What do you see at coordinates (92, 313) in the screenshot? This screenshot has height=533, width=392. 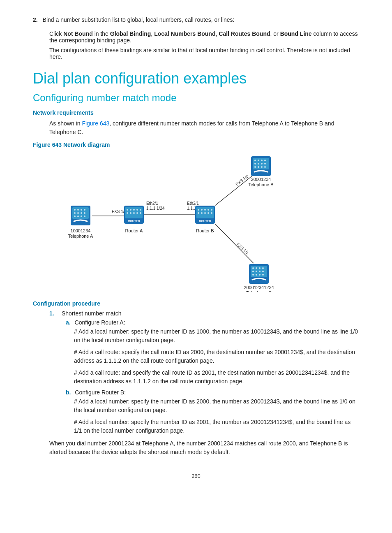 I see `step-1-text: Shortest number match` at bounding box center [92, 313].